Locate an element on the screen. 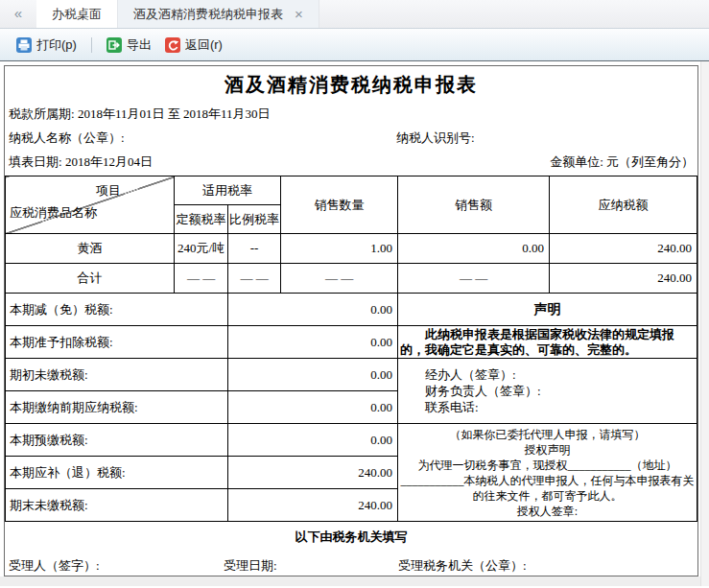 This screenshot has height=588, width=709. ratio-rate-value: -- is located at coordinates (255, 249).